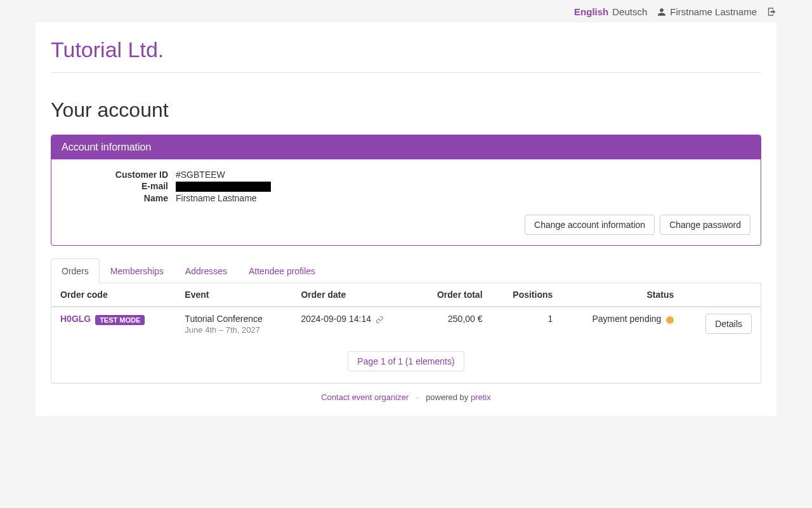  What do you see at coordinates (406, 324) in the screenshot?
I see `table-row: H0GLG TEST MODE Tutorial Conference June…` at bounding box center [406, 324].